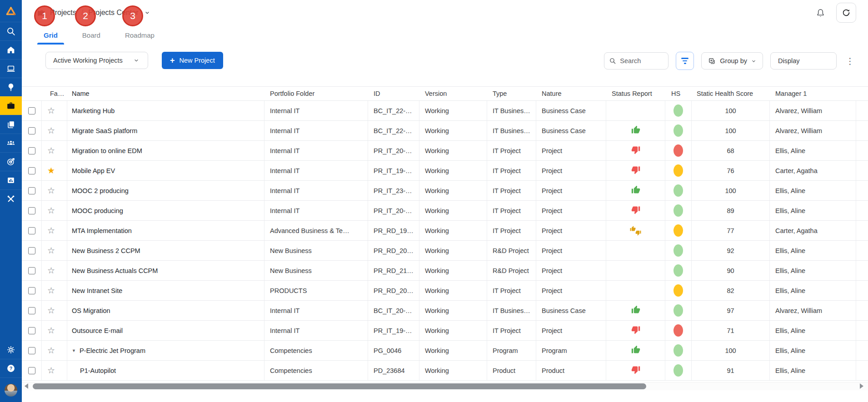  Describe the element at coordinates (731, 94) in the screenshot. I see `col-health-score: Static Health Score` at that location.